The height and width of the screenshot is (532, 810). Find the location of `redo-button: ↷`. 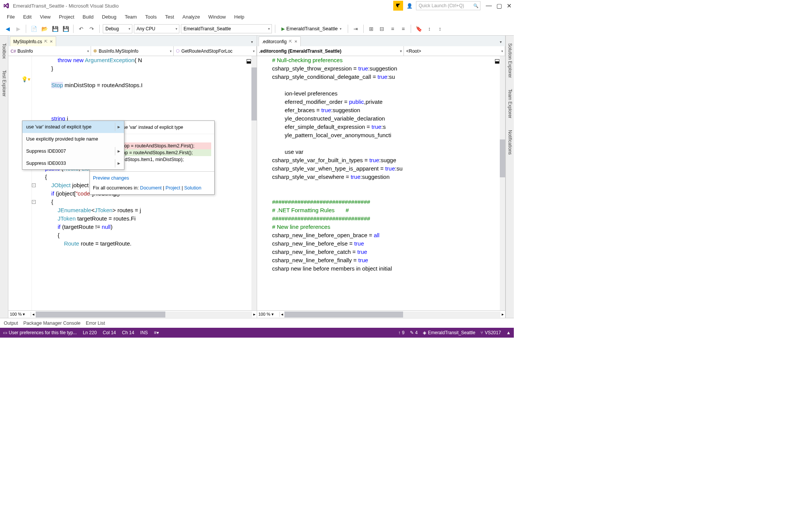

redo-button: ↷ is located at coordinates (92, 29).